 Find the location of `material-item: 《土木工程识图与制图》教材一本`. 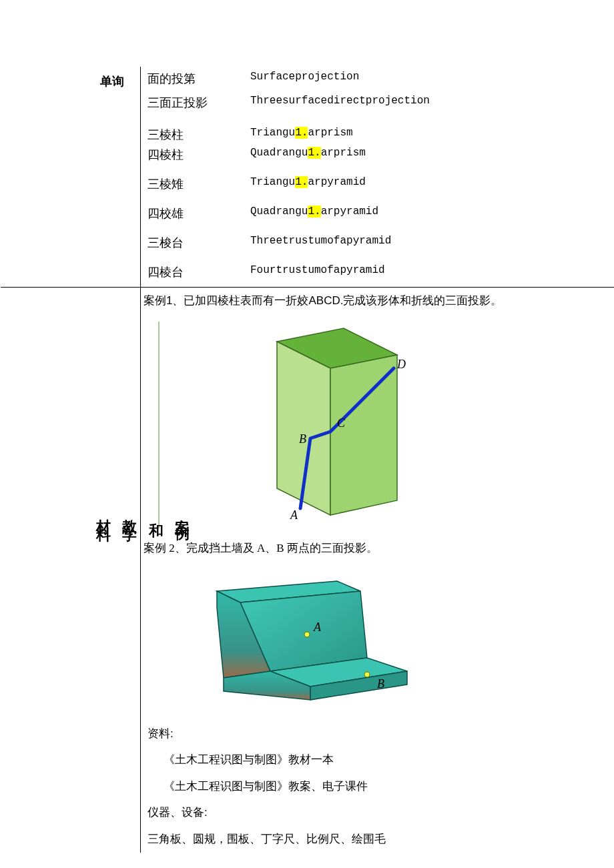

material-item: 《土木工程识图与制图》教材一本 is located at coordinates (380, 759).